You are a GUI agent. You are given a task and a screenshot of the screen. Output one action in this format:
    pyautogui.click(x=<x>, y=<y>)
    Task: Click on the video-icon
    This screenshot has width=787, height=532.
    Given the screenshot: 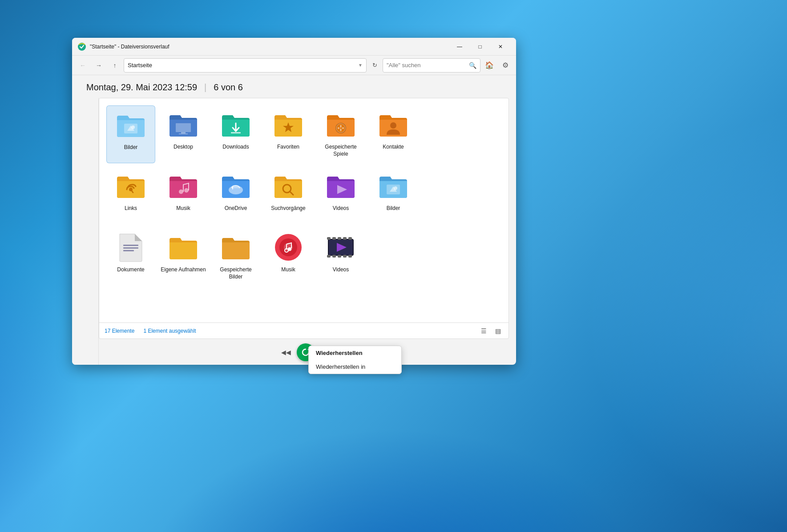 What is the action you would take?
    pyautogui.click(x=341, y=247)
    